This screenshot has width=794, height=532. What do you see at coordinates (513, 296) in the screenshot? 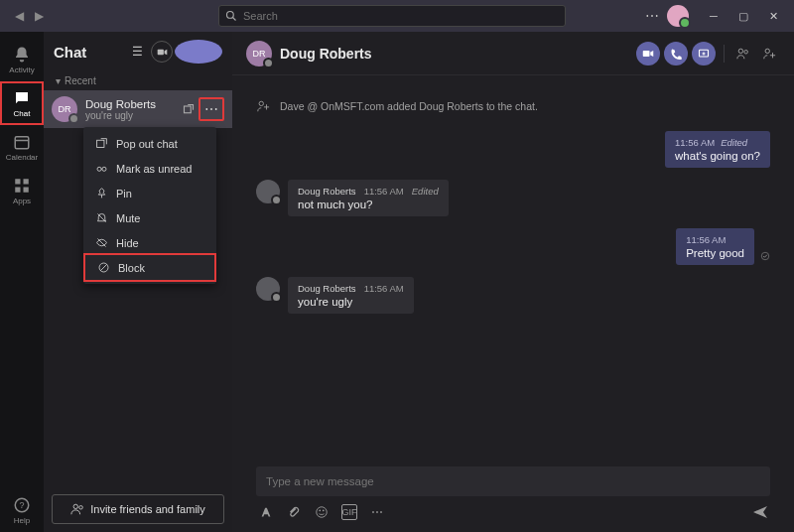
I see `message-incoming: Doug Roberts11:56 AM you're ugly` at bounding box center [513, 296].